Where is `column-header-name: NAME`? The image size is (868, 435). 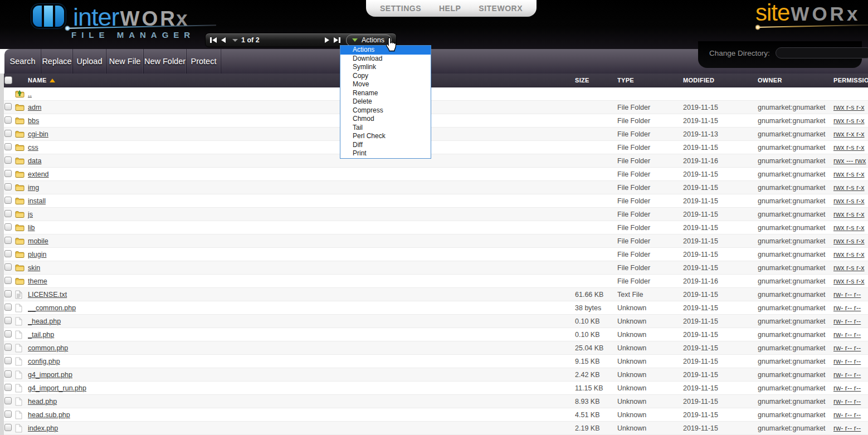
column-header-name: NAME is located at coordinates (301, 80).